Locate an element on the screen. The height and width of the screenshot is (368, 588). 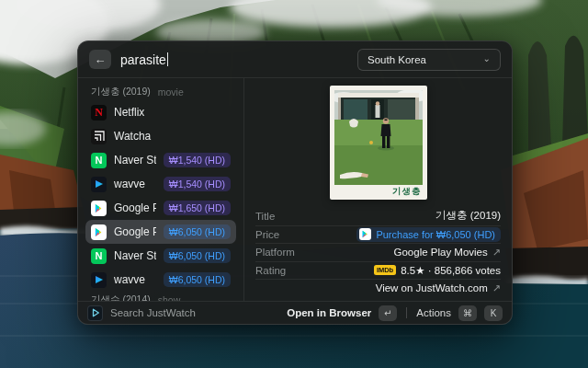
region-dropdown-value: South Korea is located at coordinates (397, 60).